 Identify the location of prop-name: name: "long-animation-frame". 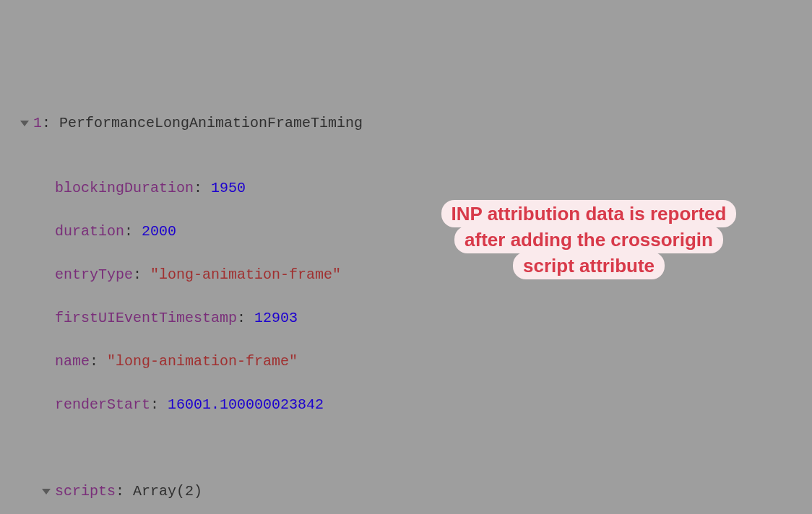
(406, 362).